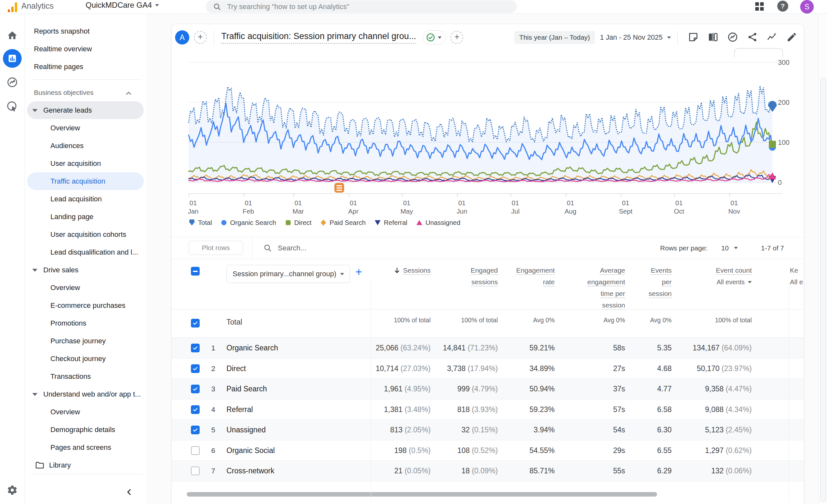 The width and height of the screenshot is (827, 504). I want to click on share-icon, so click(752, 38).